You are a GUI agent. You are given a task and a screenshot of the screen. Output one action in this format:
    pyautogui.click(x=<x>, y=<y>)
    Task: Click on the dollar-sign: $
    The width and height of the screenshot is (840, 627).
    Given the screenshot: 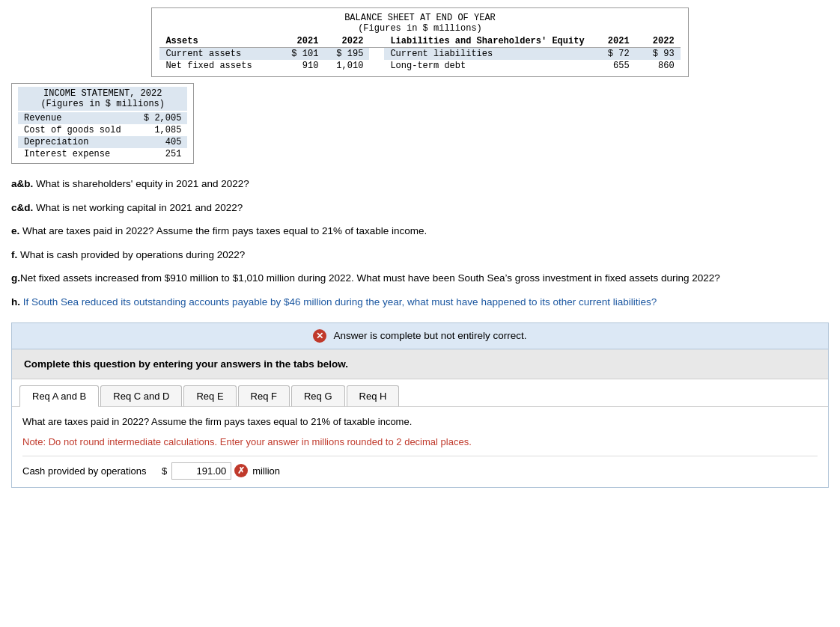 What is the action you would take?
    pyautogui.click(x=165, y=471)
    